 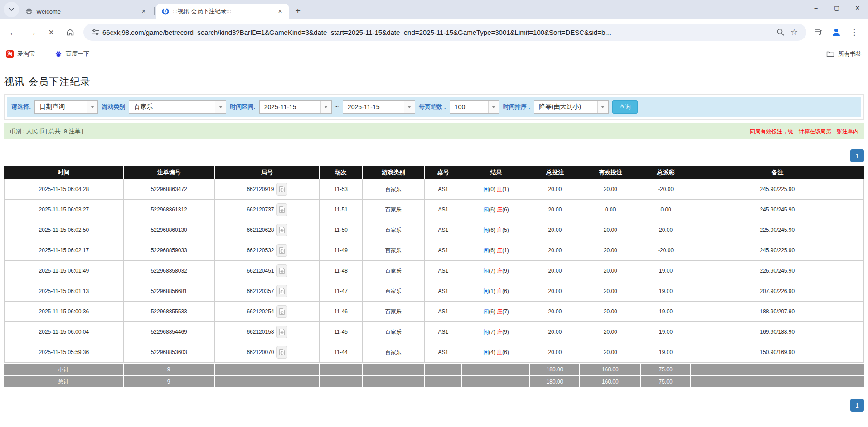 I want to click on query-type-select: 日期查询, so click(x=66, y=107).